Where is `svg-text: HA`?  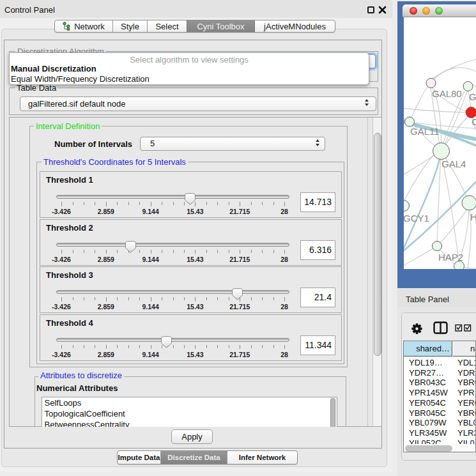
svg-text: HA is located at coordinates (473, 217).